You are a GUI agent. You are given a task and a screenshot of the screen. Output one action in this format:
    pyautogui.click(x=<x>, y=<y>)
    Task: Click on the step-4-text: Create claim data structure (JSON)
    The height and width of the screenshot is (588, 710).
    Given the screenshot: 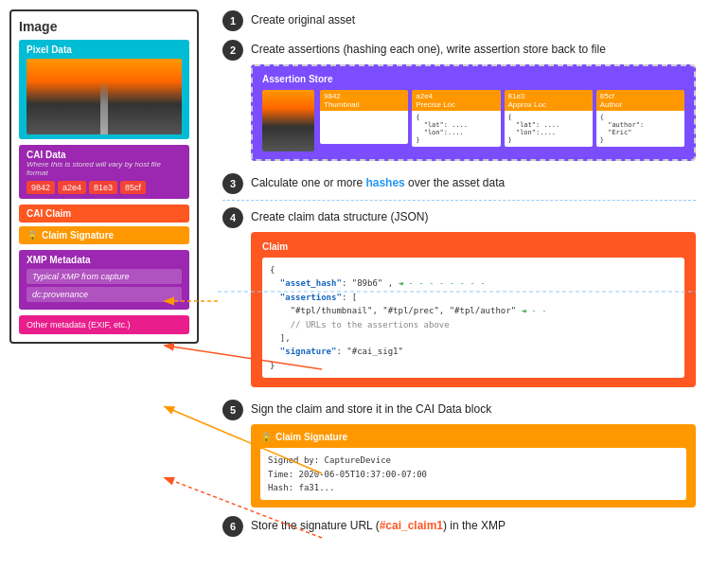 What is the action you would take?
    pyautogui.click(x=339, y=216)
    